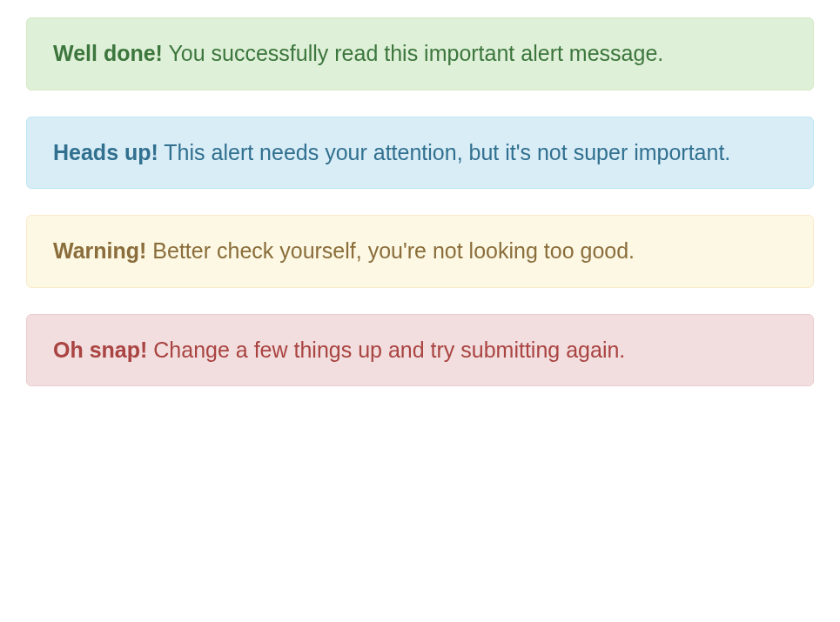  What do you see at coordinates (390, 251) in the screenshot?
I see `alert-warning-text: Better check yourself, you're not lookin…` at bounding box center [390, 251].